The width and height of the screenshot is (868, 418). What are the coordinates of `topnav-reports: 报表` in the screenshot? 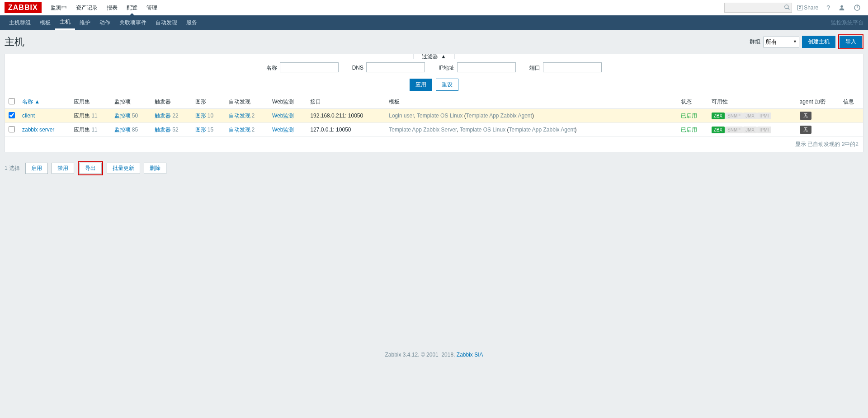 It's located at (112, 8).